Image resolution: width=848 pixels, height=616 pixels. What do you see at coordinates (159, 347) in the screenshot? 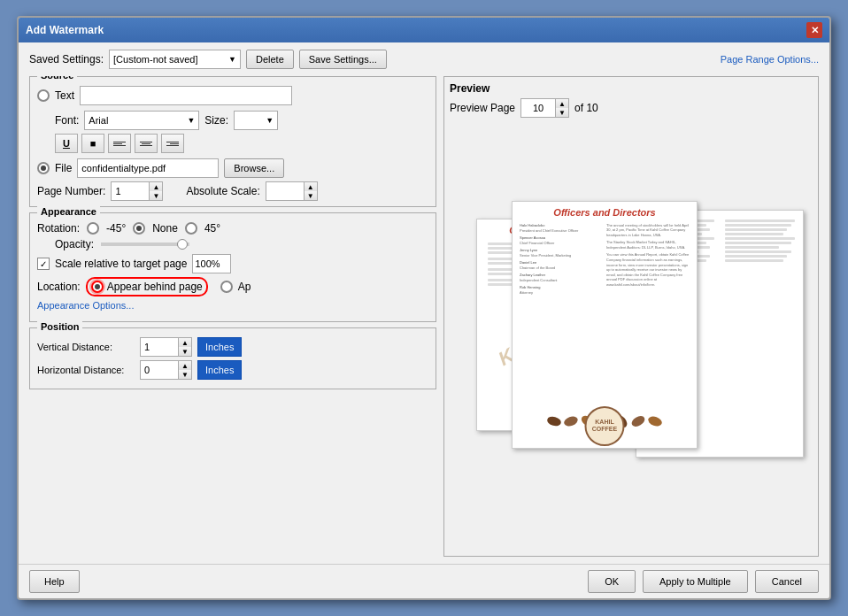
I see `vertical-distance-input` at bounding box center [159, 347].